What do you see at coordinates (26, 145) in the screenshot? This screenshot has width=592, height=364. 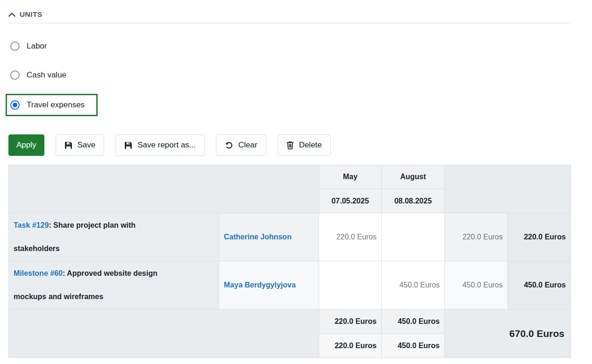 I see `apply-button: Apply` at bounding box center [26, 145].